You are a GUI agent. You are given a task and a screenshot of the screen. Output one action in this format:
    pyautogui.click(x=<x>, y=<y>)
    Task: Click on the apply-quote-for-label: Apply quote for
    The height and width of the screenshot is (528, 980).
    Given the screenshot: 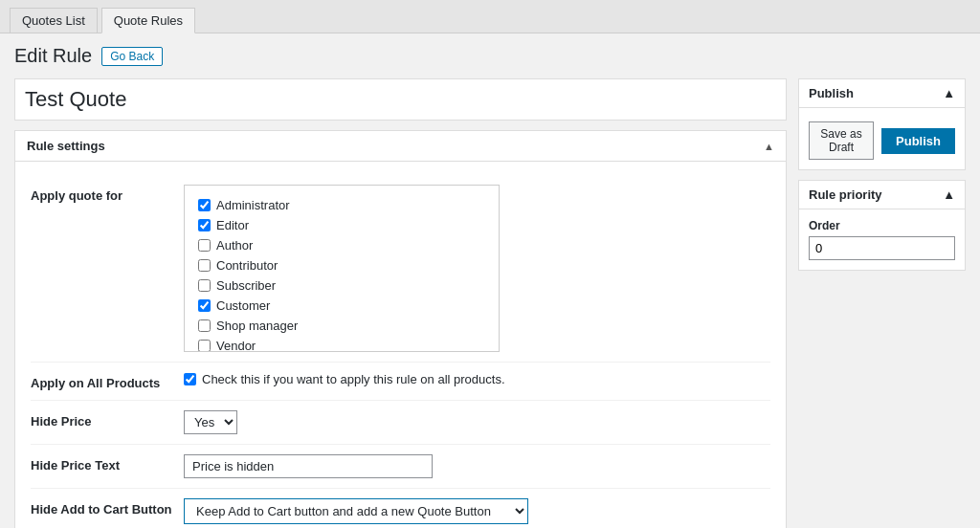 What is the action you would take?
    pyautogui.click(x=107, y=193)
    